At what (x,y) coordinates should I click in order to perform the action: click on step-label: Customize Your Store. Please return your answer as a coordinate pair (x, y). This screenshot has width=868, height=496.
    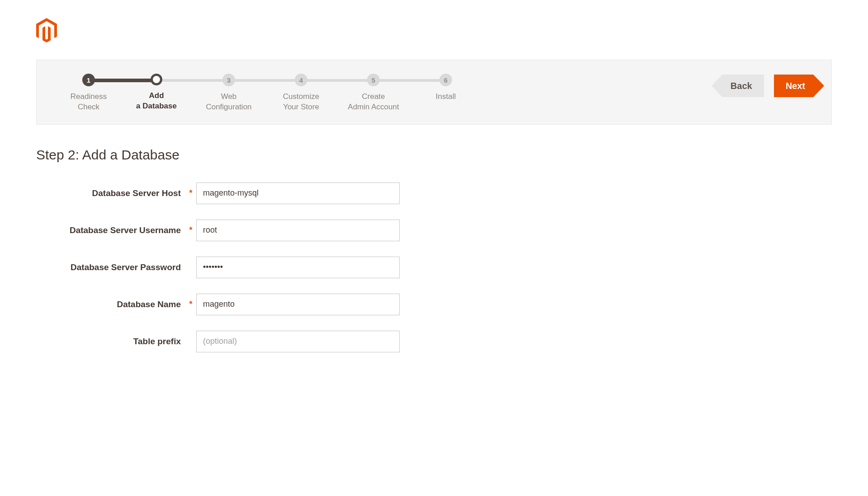
    Looking at the image, I should click on (301, 102).